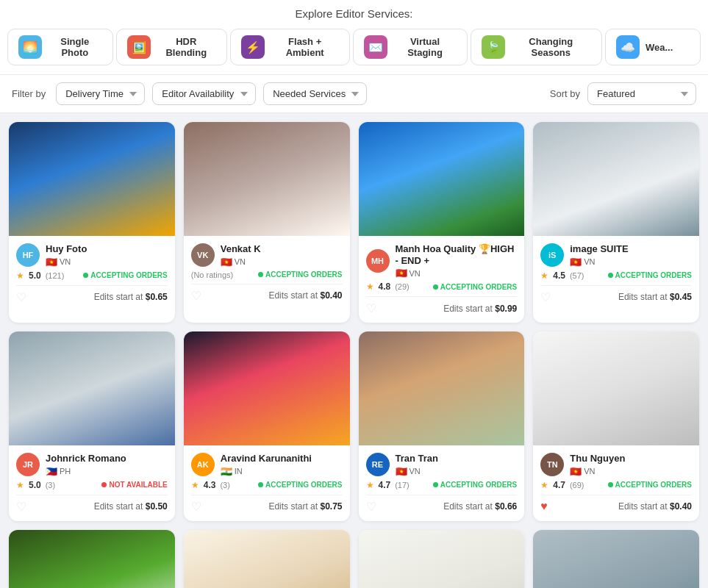 This screenshot has height=588, width=708. I want to click on service-tab-weather: ☁️ Wea..., so click(653, 47).